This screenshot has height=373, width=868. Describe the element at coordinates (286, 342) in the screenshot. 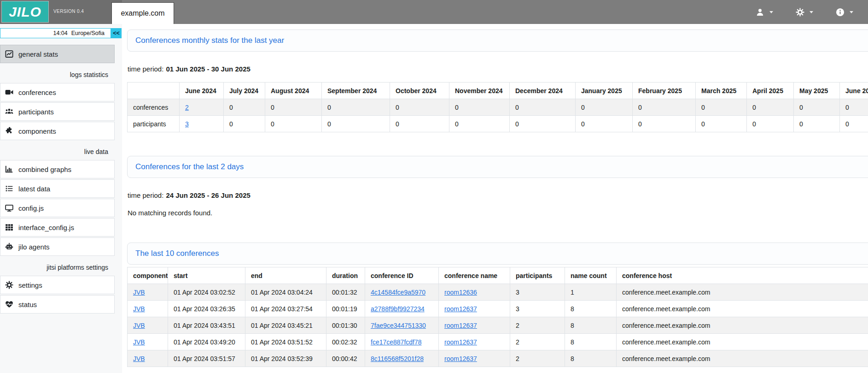

I see `table-cell: 01 Apr 2024 03:51:52` at that location.